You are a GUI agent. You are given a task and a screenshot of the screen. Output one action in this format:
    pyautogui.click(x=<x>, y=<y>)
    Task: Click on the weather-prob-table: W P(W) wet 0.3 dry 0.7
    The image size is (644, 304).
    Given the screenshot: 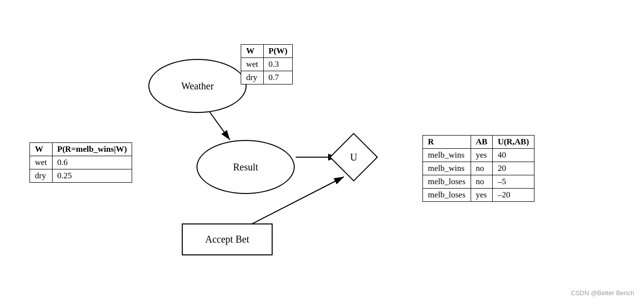 What is the action you would take?
    pyautogui.click(x=267, y=64)
    